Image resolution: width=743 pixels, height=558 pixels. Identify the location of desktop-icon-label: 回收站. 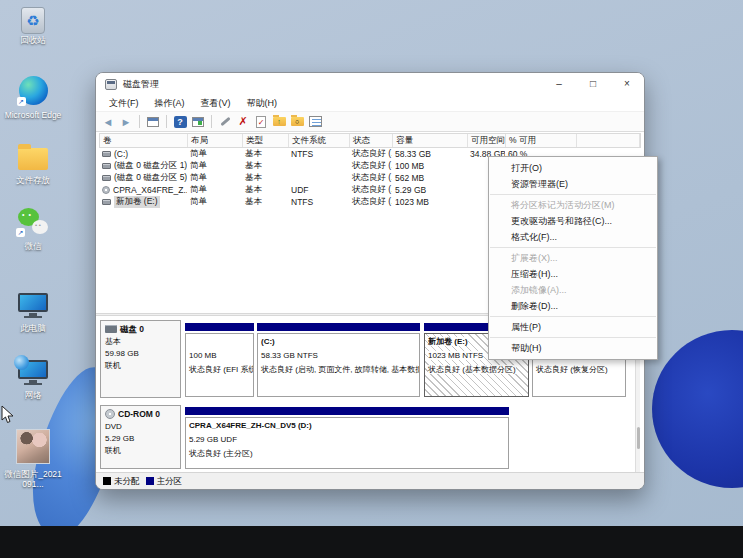
(33, 41).